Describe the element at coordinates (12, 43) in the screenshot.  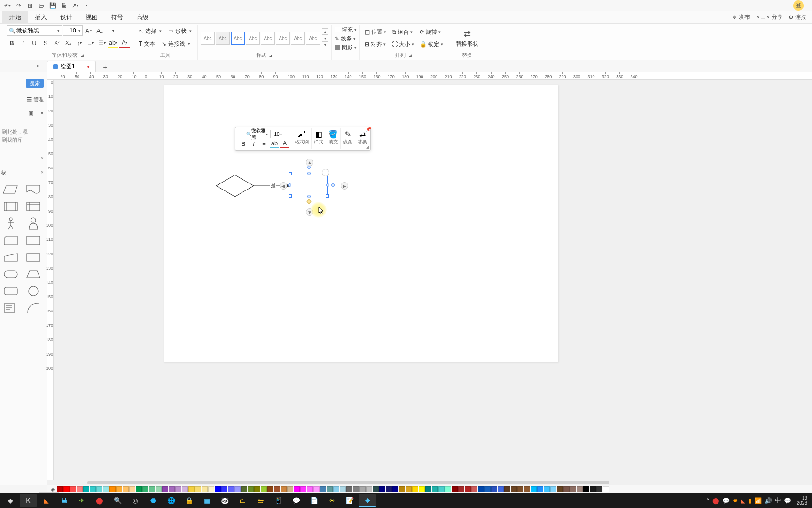
I see `bold-button: B` at that location.